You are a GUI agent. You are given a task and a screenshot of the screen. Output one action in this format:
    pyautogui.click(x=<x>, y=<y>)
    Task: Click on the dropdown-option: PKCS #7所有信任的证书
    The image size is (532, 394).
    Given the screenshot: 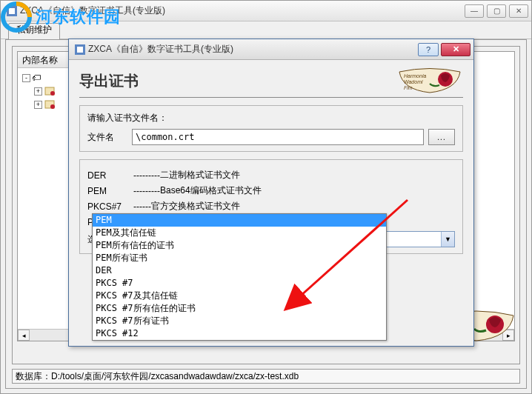 What is the action you would take?
    pyautogui.click(x=239, y=308)
    